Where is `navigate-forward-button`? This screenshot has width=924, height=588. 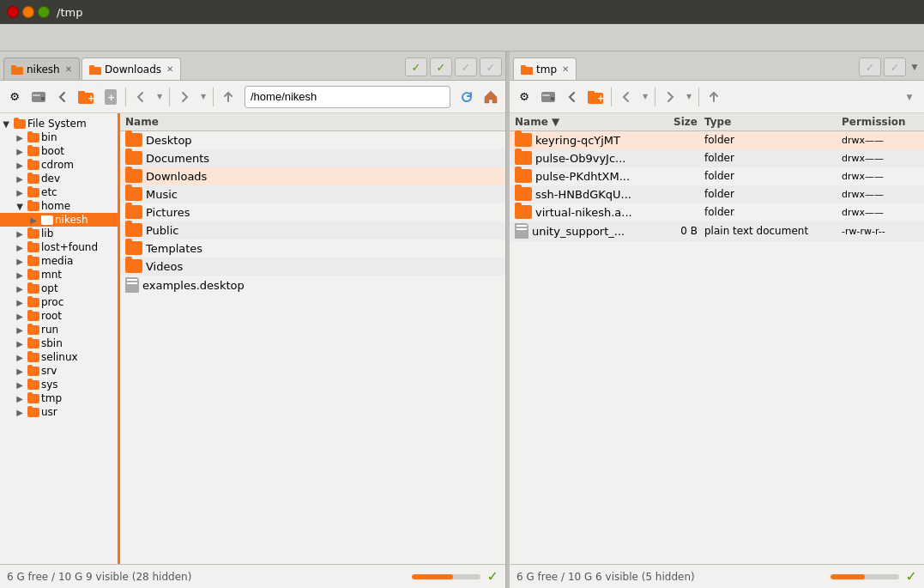
navigate-forward-button is located at coordinates (184, 97).